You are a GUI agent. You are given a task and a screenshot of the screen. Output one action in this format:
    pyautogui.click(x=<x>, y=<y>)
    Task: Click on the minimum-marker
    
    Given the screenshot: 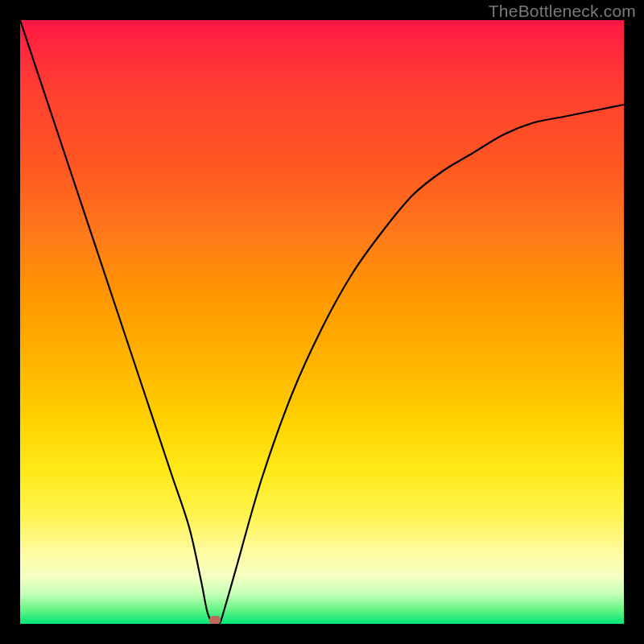 What is the action you would take?
    pyautogui.click(x=215, y=620)
    